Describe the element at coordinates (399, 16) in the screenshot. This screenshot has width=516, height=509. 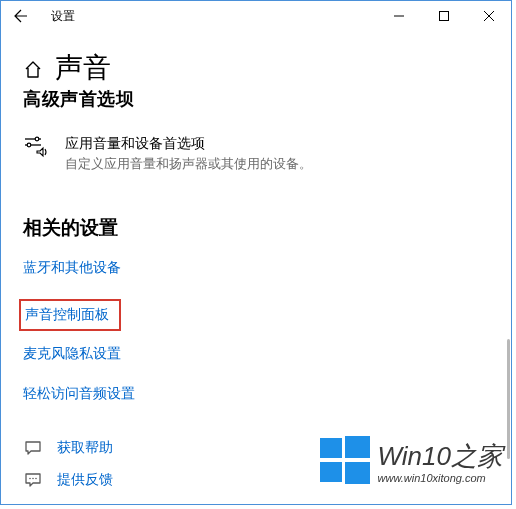
I see `minimize-icon` at that location.